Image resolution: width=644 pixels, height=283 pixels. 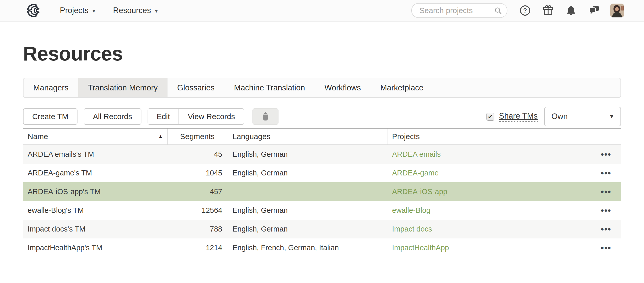 What do you see at coordinates (270, 88) in the screenshot?
I see `tab-machine-translation: Machine Translation` at bounding box center [270, 88].